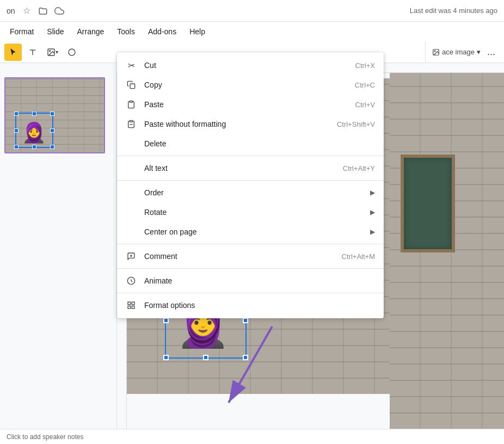 This screenshot has width=504, height=444. I want to click on menu-order-label: Order, so click(254, 193).